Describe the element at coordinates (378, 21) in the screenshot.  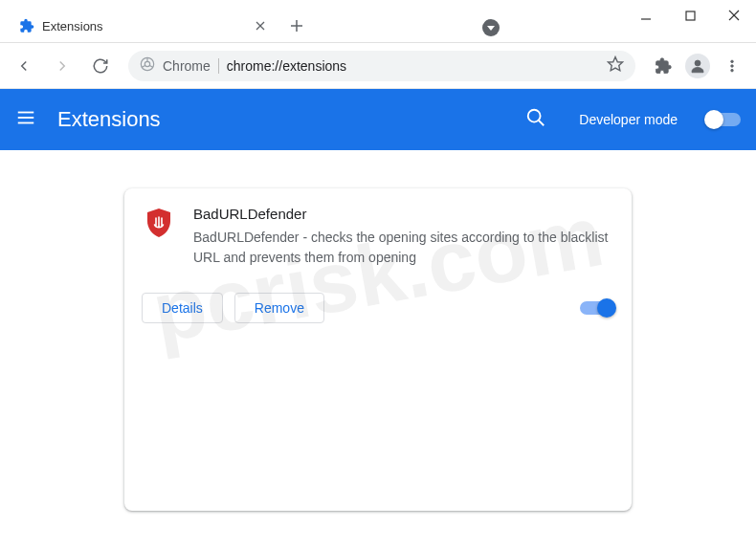
I see `window-titlebar: Extensions` at that location.